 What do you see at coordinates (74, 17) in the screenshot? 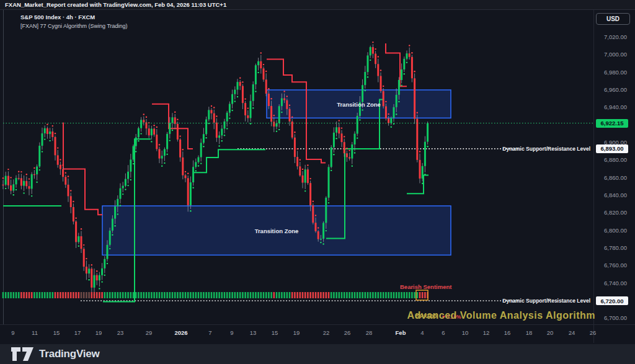
I see `symbol-title: S&P 500 Index · 4h · FXCM` at bounding box center [74, 17].